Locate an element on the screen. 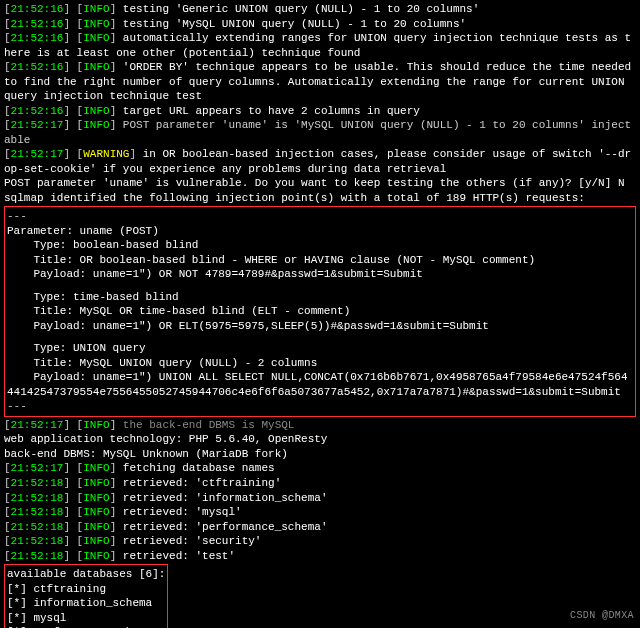 The width and height of the screenshot is (640, 628). inj-type: Type: boolean-based blind is located at coordinates (320, 246).